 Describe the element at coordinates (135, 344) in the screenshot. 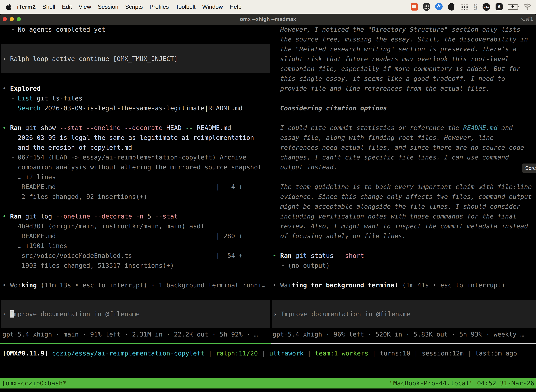

I see `active-pane-bottom-border` at that location.